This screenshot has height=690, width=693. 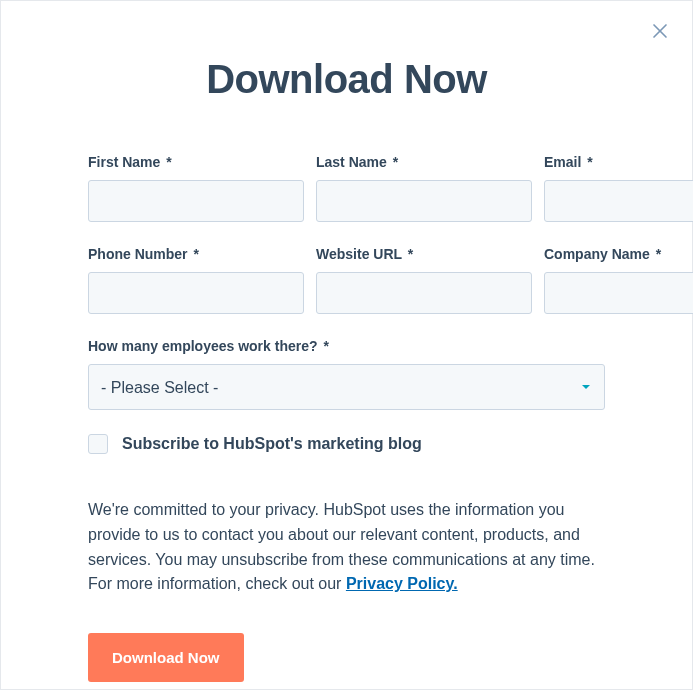 What do you see at coordinates (424, 293) in the screenshot?
I see `input-website` at bounding box center [424, 293].